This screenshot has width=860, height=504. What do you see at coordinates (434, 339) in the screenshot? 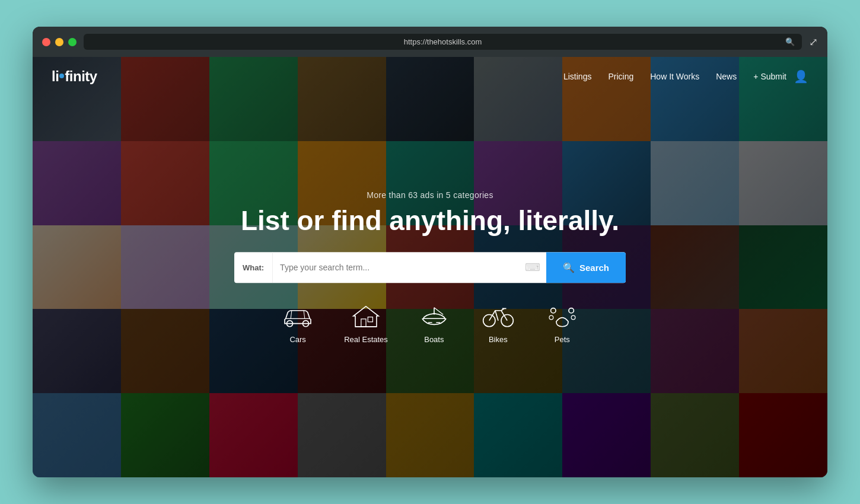
I see `boats-label: Boats` at bounding box center [434, 339].